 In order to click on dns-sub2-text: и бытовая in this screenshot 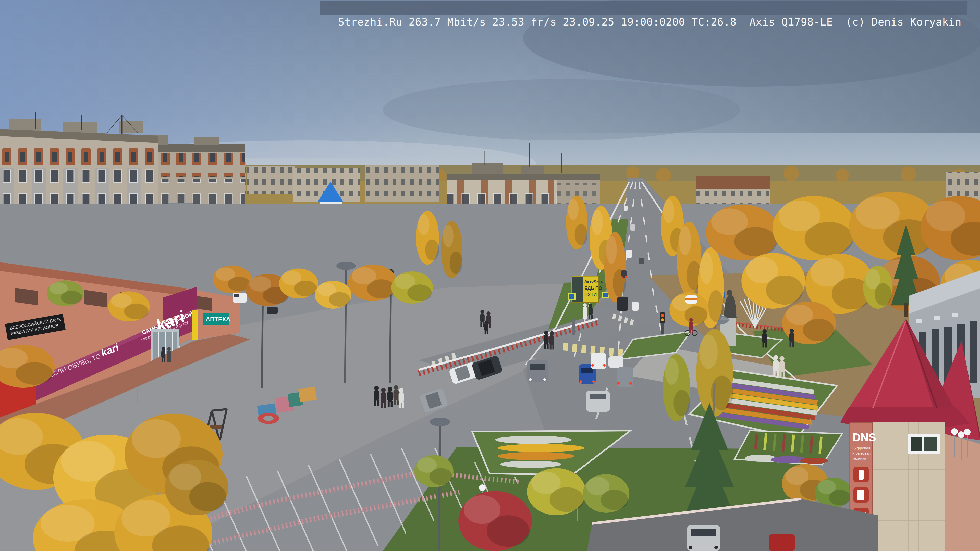, I will do `click(861, 453)`.